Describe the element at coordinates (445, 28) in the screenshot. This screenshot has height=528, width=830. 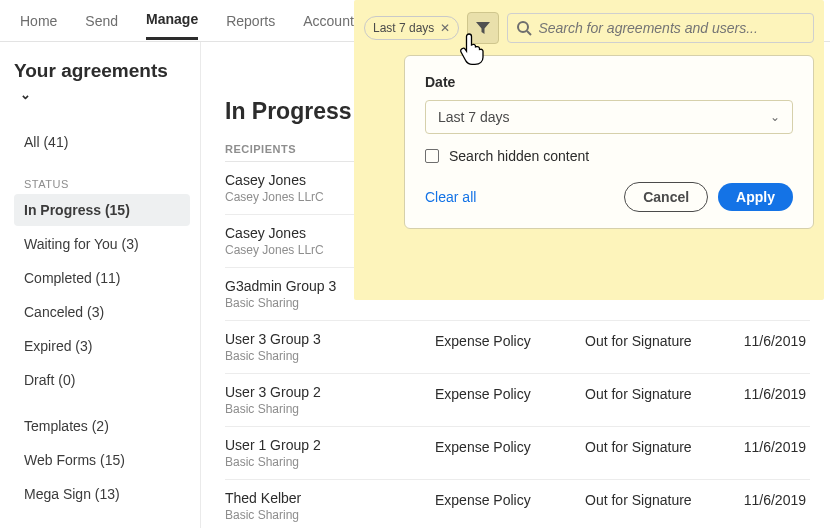
I see `close-icon: ✕` at that location.